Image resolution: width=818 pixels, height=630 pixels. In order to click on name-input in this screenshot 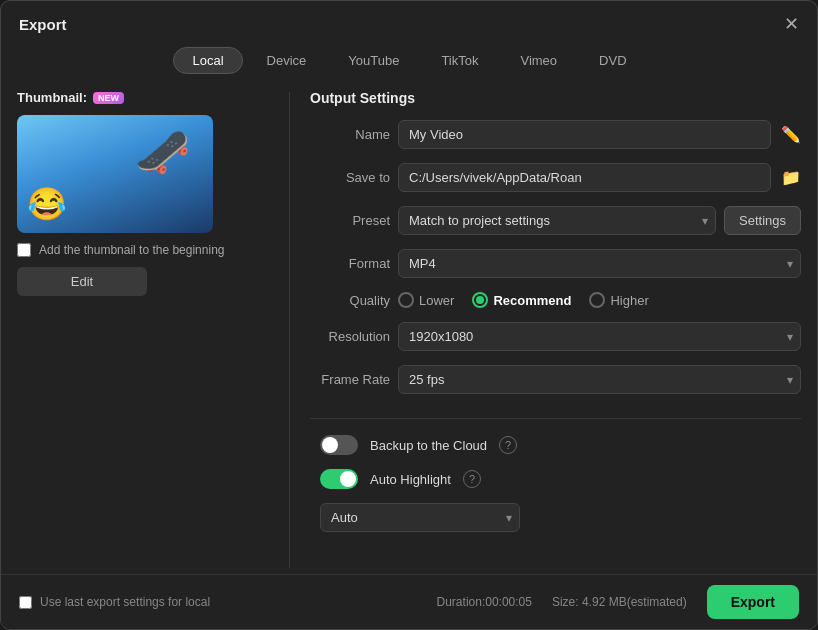, I will do `click(584, 134)`.